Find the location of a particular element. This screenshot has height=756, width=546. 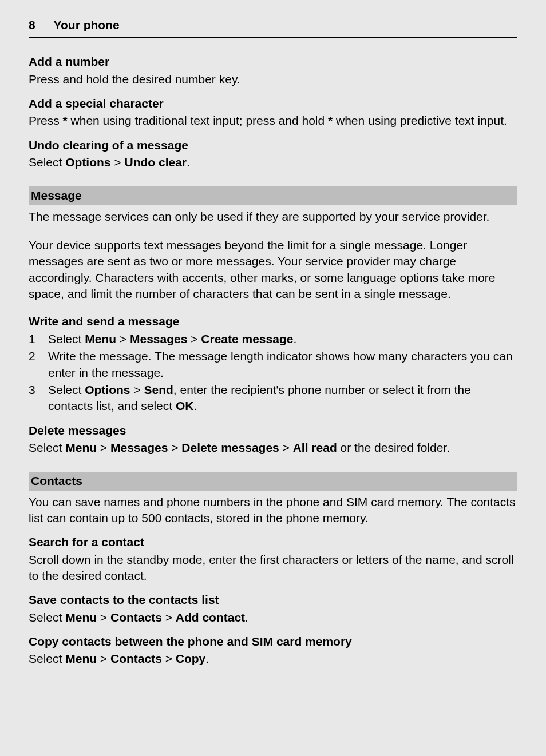

text-fragment: Press is located at coordinates (46, 120).